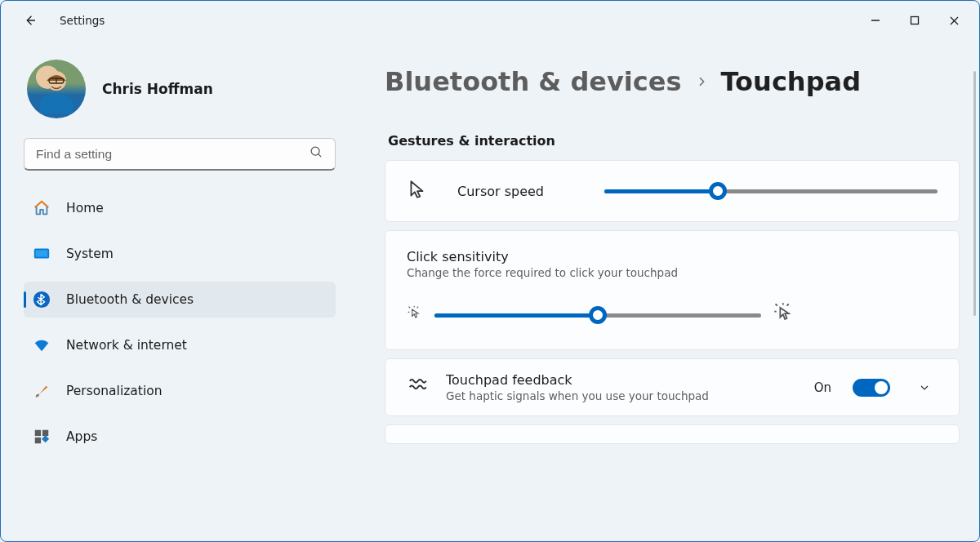  What do you see at coordinates (180, 437) in the screenshot?
I see `sidebar-item-apps: Apps` at bounding box center [180, 437].